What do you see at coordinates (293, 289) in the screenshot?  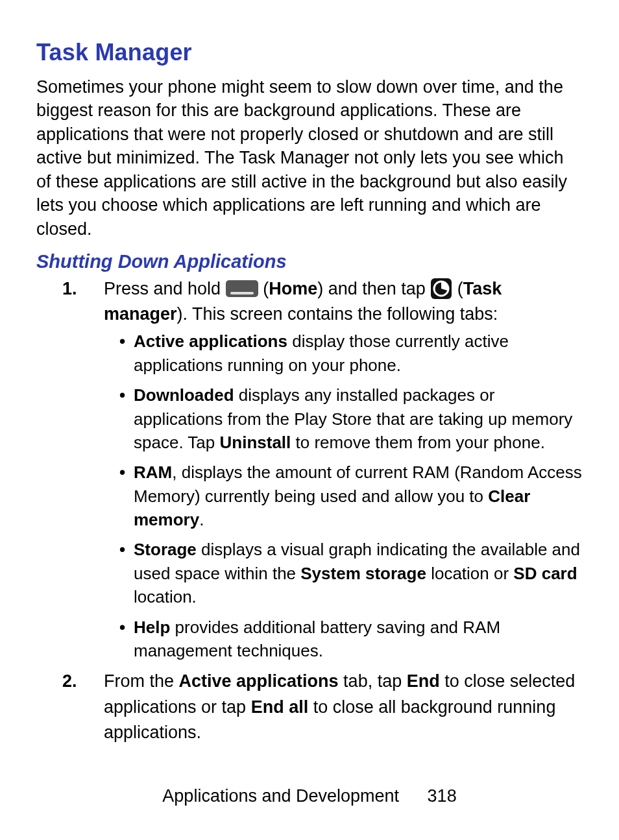 I see `home-label: Home` at bounding box center [293, 289].